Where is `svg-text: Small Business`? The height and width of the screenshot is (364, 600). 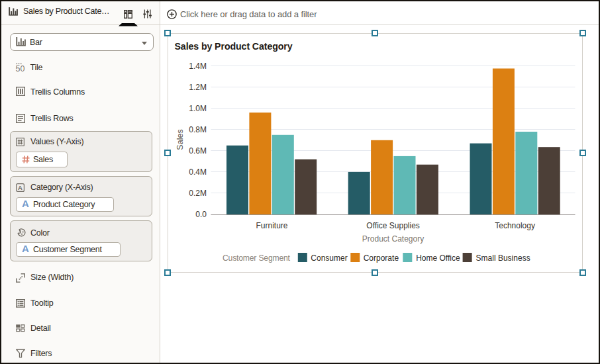 svg-text: Small Business is located at coordinates (503, 258).